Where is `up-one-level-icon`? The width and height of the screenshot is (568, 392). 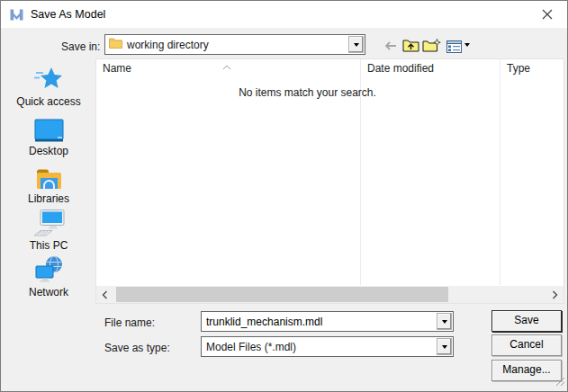 up-one-level-icon is located at coordinates (410, 45).